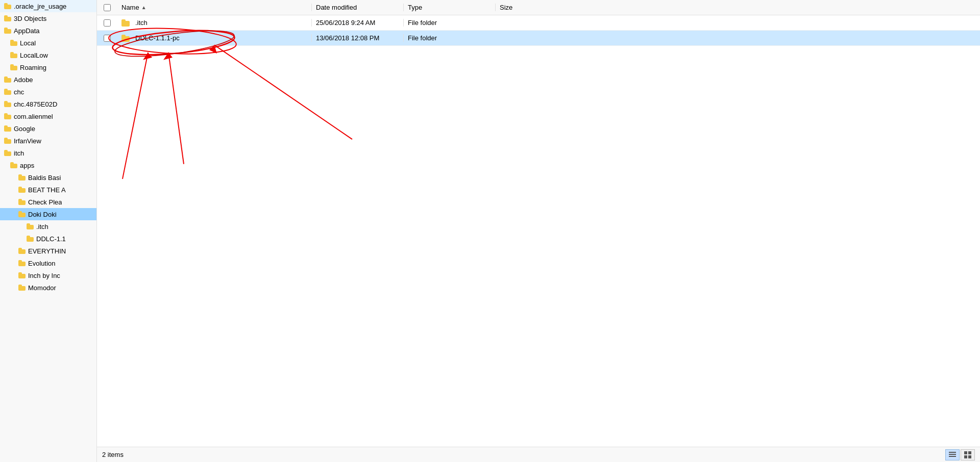 The height and width of the screenshot is (462, 980). Describe the element at coordinates (48, 80) in the screenshot. I see `sidebar-item-adobe: Adobe` at that location.